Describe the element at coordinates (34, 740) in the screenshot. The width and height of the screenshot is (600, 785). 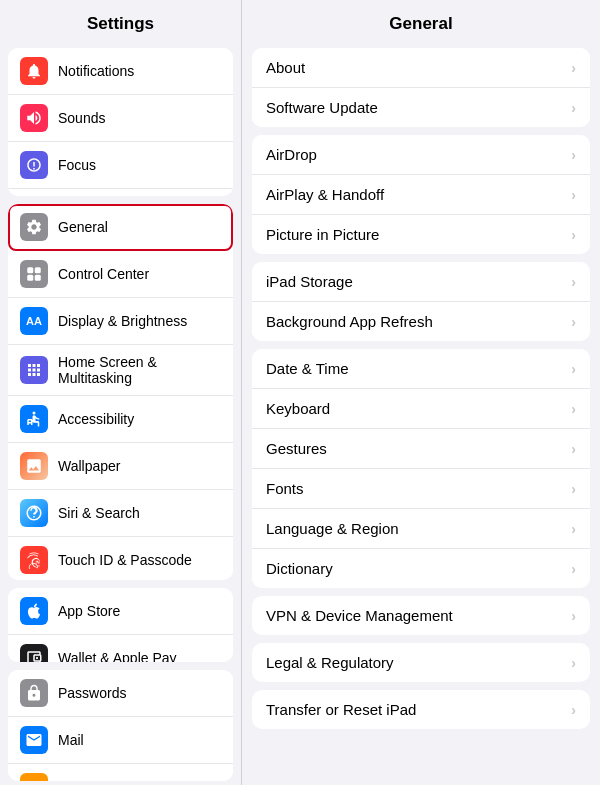
I see `mail-icon` at that location.